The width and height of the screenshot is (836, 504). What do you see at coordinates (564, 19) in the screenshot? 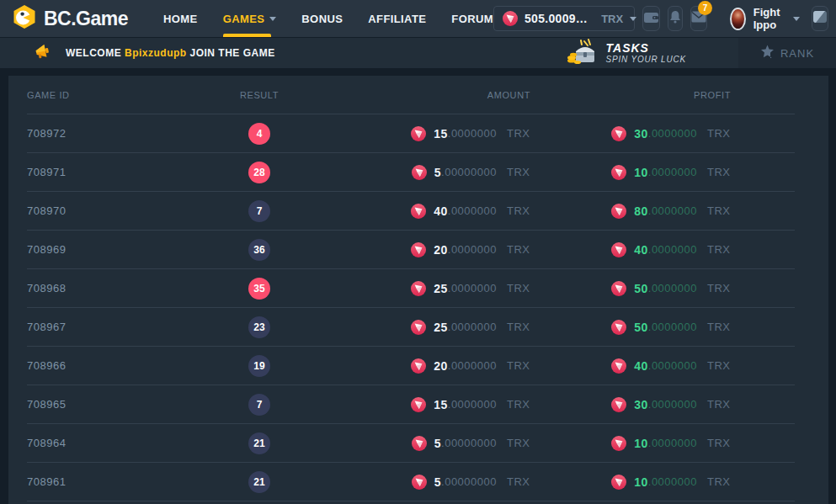
I see `balance-selector: 505.0009… TRX` at bounding box center [564, 19].